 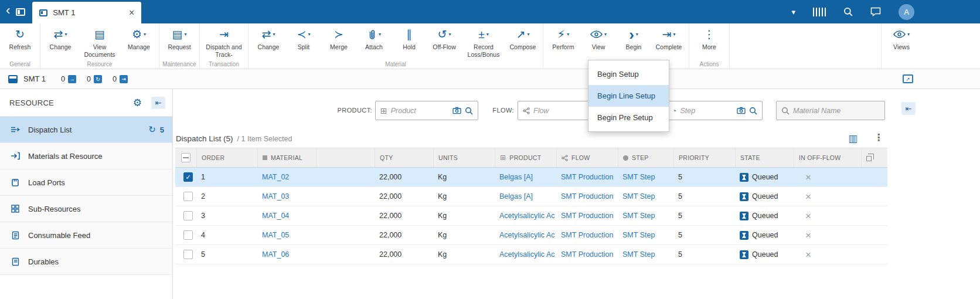 What do you see at coordinates (186, 158) in the screenshot?
I see `select-all-checkbox` at bounding box center [186, 158].